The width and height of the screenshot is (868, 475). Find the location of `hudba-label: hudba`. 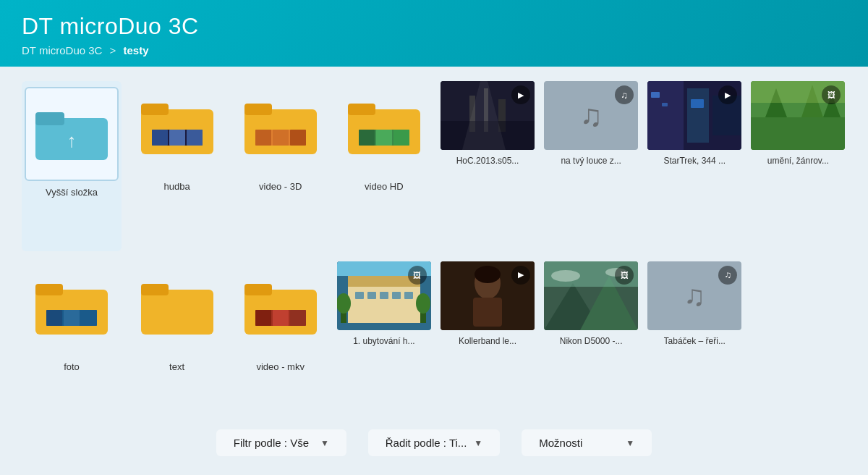

hudba-label: hudba is located at coordinates (176, 187).